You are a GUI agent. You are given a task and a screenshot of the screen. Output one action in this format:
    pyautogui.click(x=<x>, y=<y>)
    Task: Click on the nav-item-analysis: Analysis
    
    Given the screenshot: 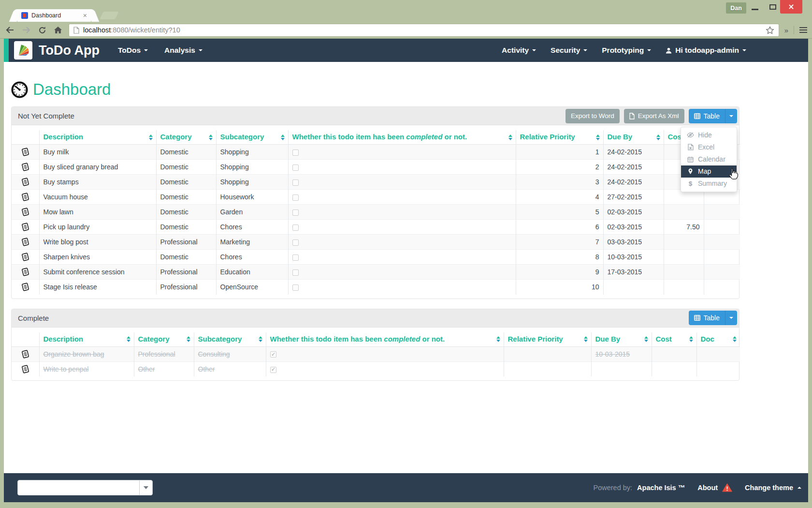 What is the action you would take?
    pyautogui.click(x=184, y=50)
    